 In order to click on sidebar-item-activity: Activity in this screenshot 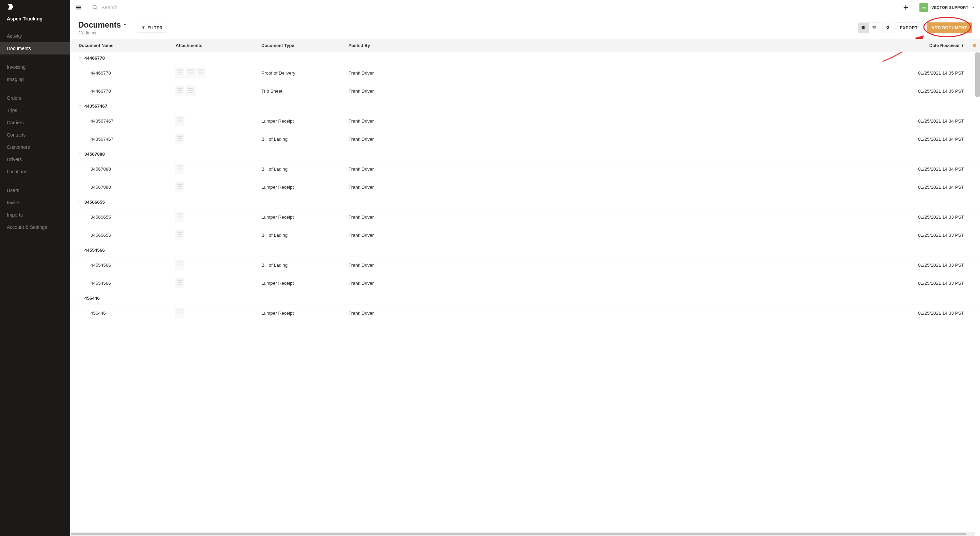, I will do `click(35, 36)`.